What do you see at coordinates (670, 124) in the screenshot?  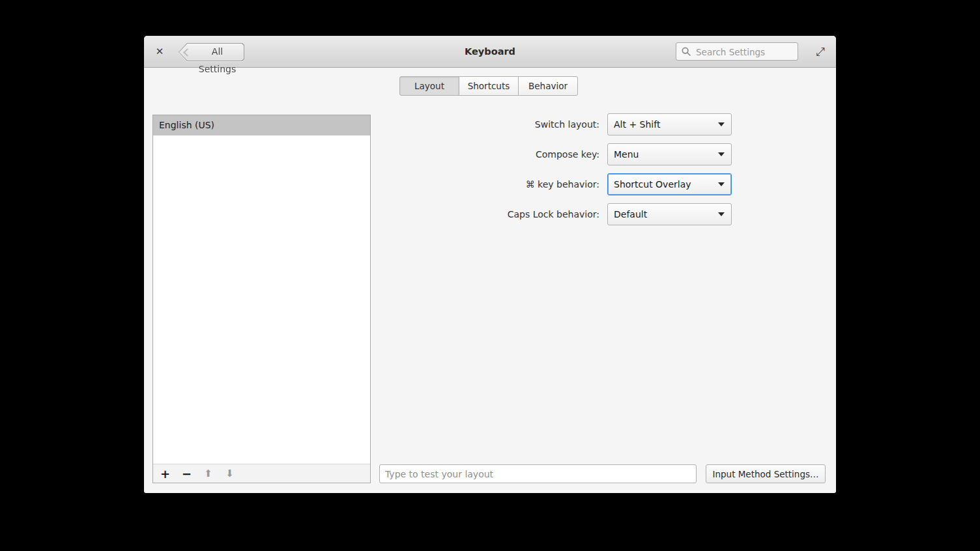 I see `switch-layout-dropdown: Alt + Shift` at bounding box center [670, 124].